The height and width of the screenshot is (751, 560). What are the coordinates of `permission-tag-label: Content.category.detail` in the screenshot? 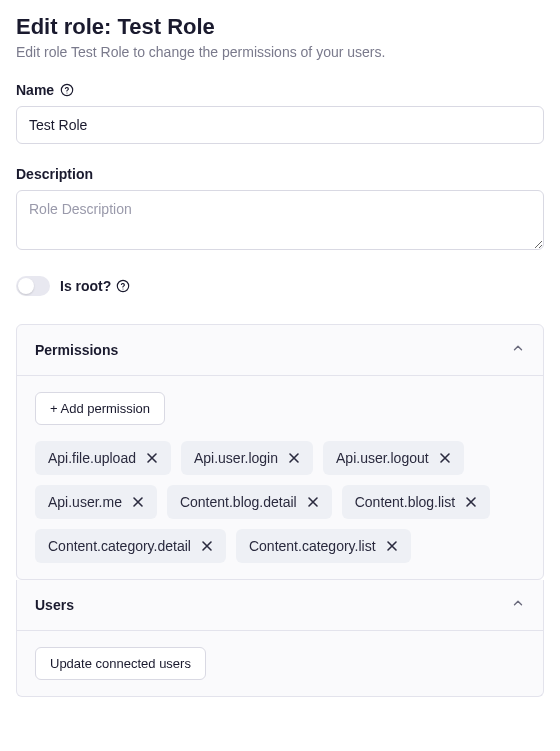 It's located at (120, 546).